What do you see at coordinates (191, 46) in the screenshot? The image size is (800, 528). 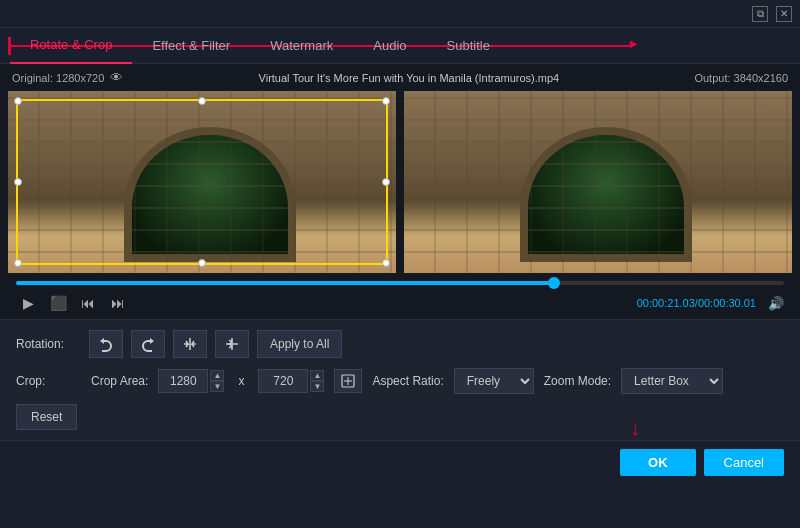 I see `tab-effect-filter: Effect & Filter` at bounding box center [191, 46].